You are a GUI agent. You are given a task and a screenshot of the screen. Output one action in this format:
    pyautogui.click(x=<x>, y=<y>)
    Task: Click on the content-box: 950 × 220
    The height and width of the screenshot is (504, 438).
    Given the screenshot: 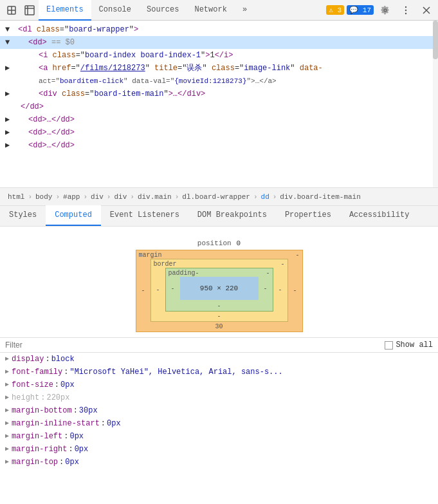 What is the action you would take?
    pyautogui.click(x=219, y=288)
    